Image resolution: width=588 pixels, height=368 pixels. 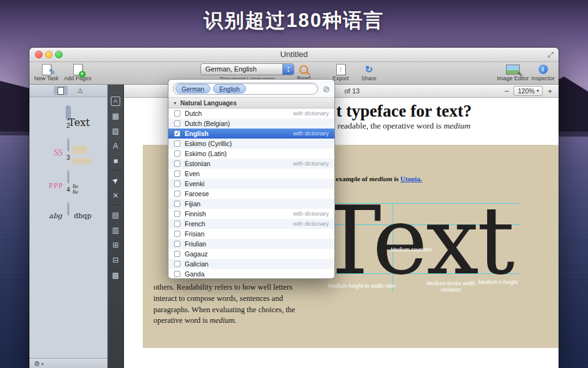 I want to click on token-german: German, so click(x=193, y=89).